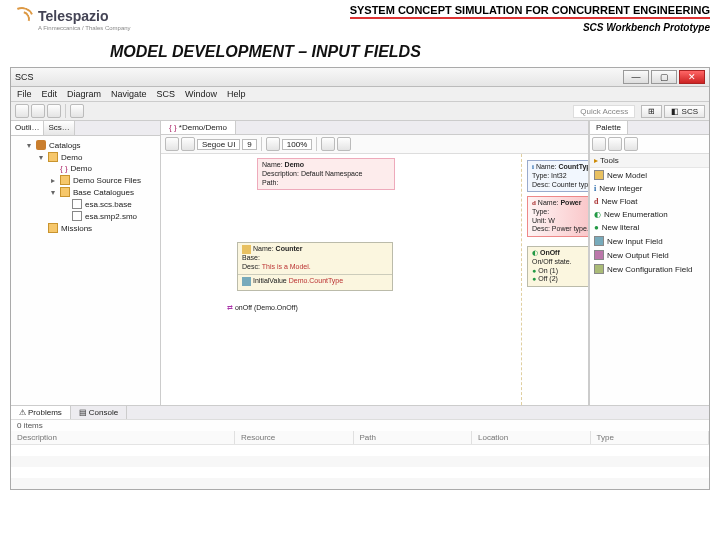  What do you see at coordinates (188, 144) in the screenshot?
I see `italic-icon` at bounding box center [188, 144].